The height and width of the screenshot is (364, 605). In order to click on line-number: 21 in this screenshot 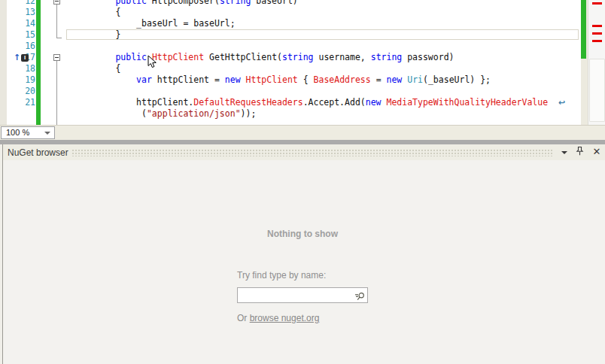, I will do `click(27, 102)`.